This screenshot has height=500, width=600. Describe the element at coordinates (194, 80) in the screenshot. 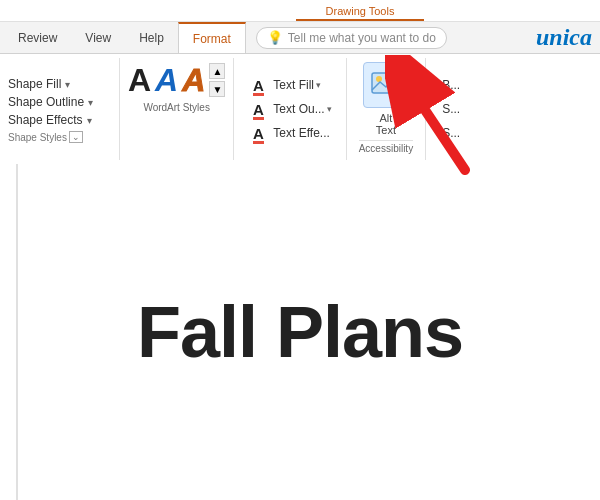

I see `wordart-letter-orange: A` at that location.